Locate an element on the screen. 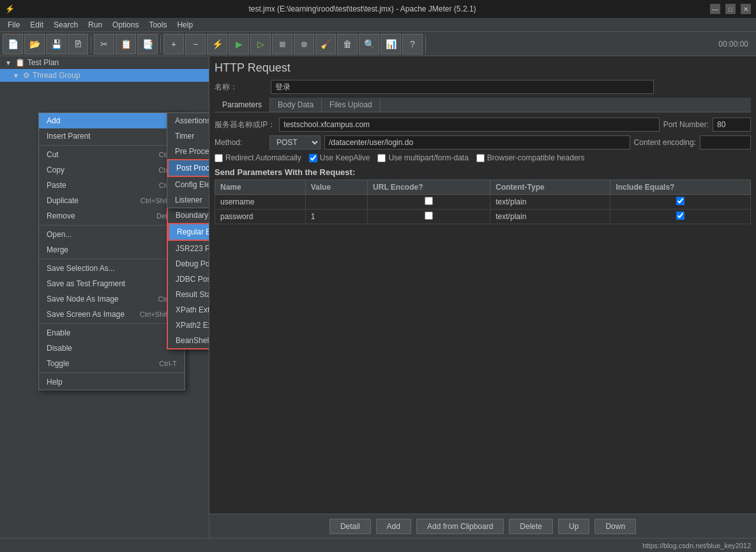 The width and height of the screenshot is (756, 552). keepalive-checkbox-label: Use KeepAlive is located at coordinates (340, 158).